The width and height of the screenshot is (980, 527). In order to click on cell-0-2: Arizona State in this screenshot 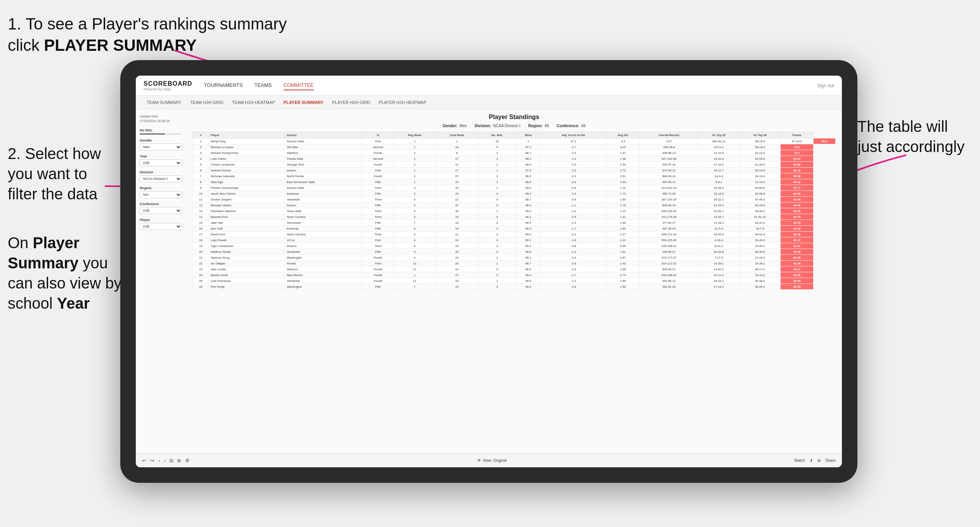, I will do `click(324, 141)`.